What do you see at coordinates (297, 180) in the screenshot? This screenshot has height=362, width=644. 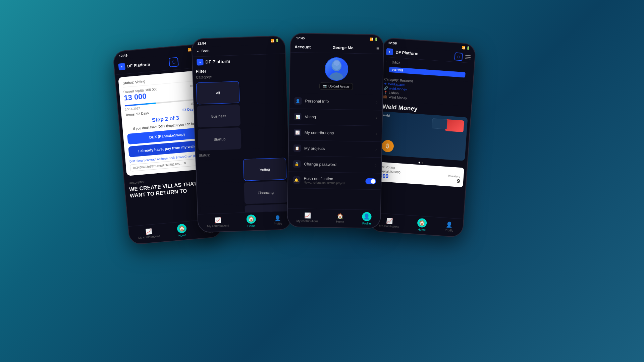 I see `push-icon: 🔔` at bounding box center [297, 180].